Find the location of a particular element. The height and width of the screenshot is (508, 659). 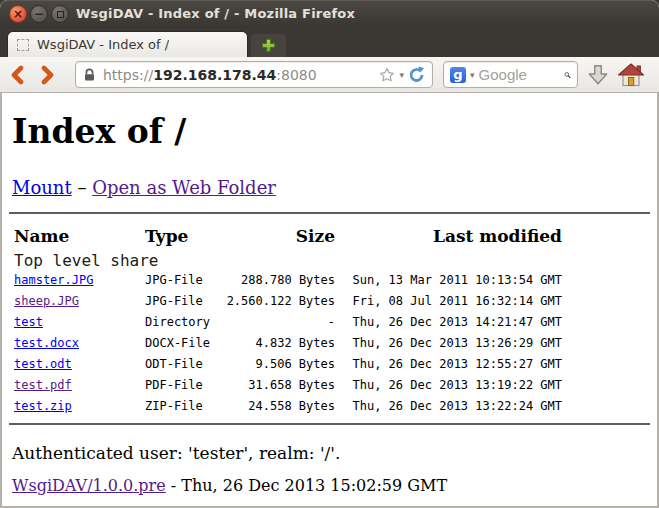

column-header-name: Name is located at coordinates (80, 236).